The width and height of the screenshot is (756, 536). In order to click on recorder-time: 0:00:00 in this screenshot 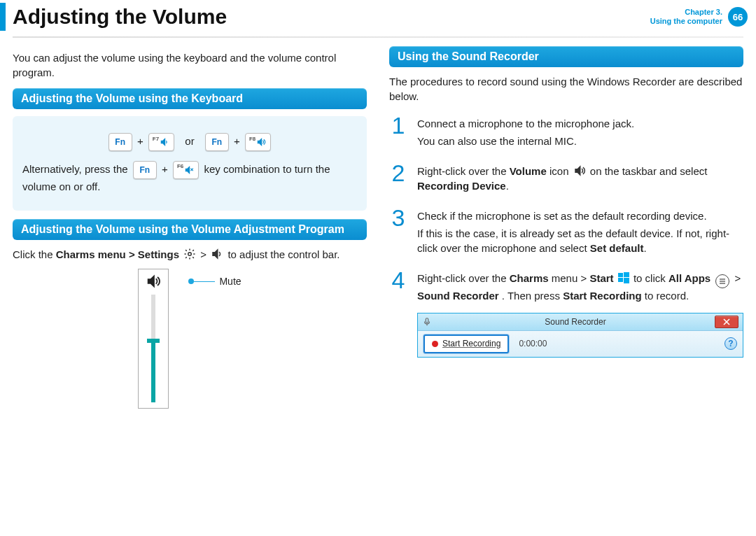, I will do `click(533, 344)`.